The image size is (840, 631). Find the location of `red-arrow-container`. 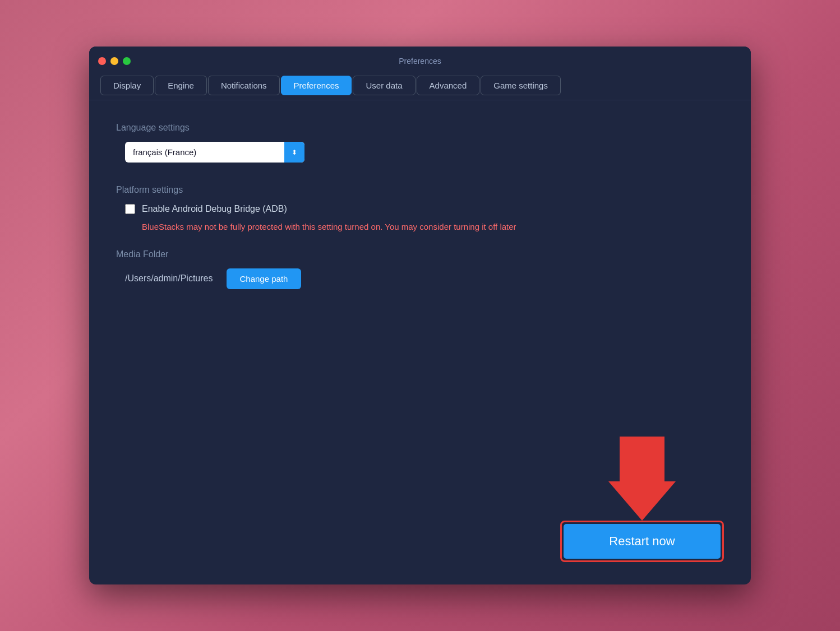

red-arrow-container is located at coordinates (642, 479).